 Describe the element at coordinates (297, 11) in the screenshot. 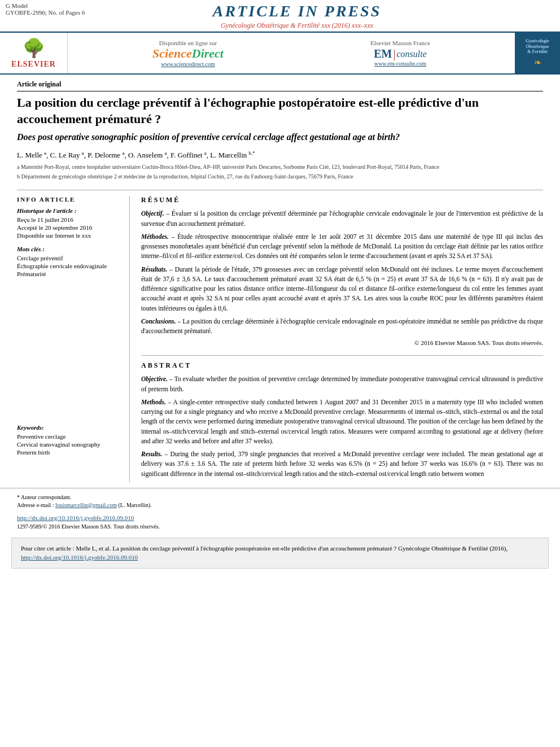

I see `article-in-press-heading: ARTICLE IN PRESS` at that location.